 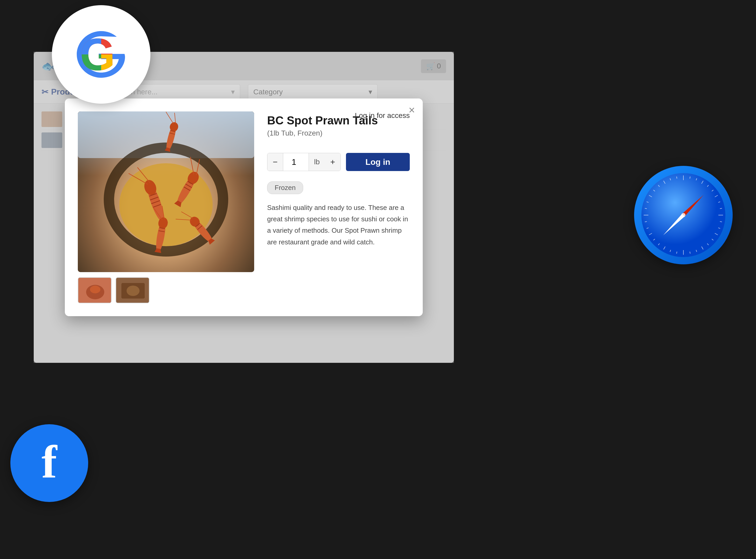 I want to click on product-subtitle: (1lb Tub, Frozen), so click(x=339, y=133).